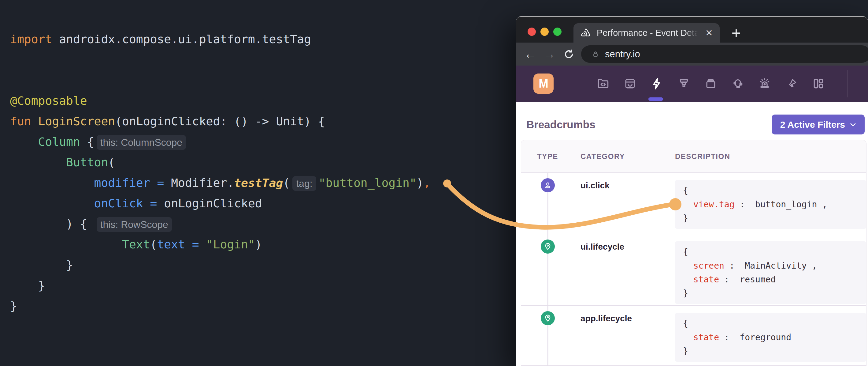  Describe the element at coordinates (548, 185) in the screenshot. I see `user-icon` at that location.